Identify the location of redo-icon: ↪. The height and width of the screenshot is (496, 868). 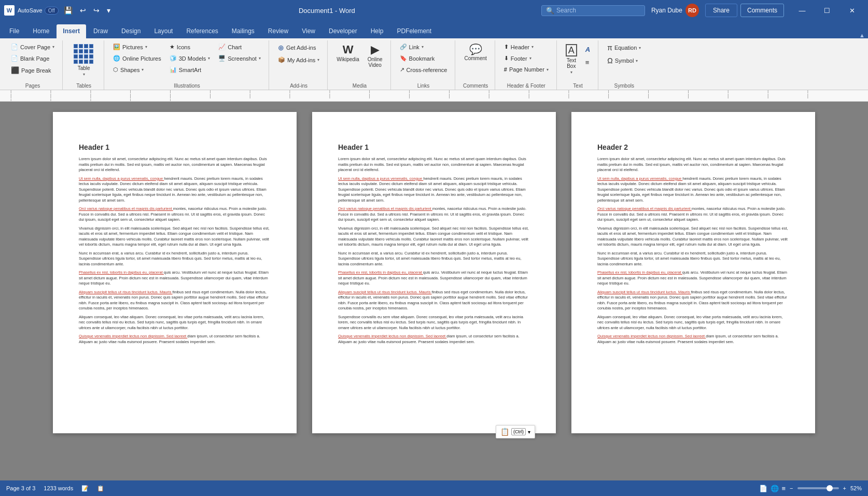
(96, 10).